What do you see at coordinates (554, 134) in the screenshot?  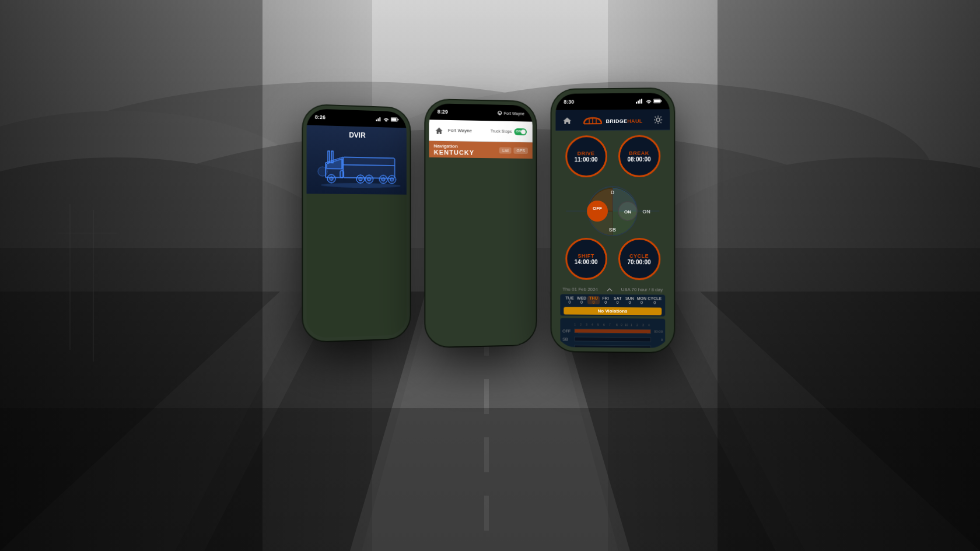 I see `vol-up-btn-right` at bounding box center [554, 134].